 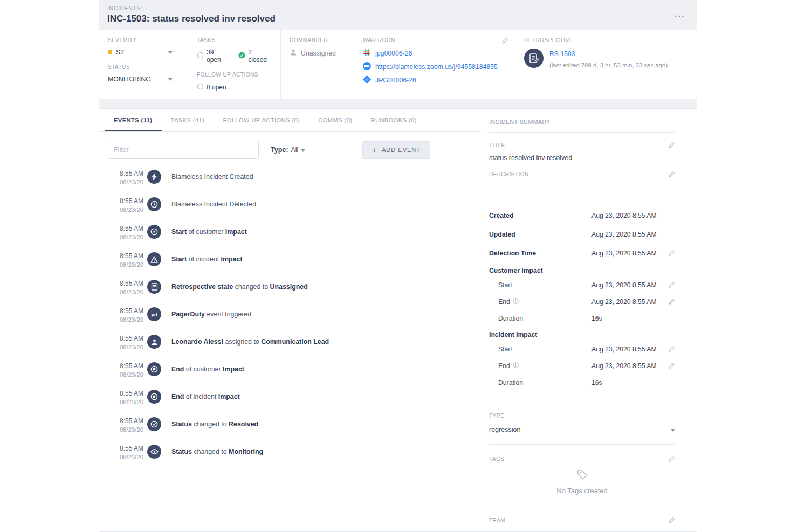 I want to click on incident-detected-icon, so click(x=154, y=204).